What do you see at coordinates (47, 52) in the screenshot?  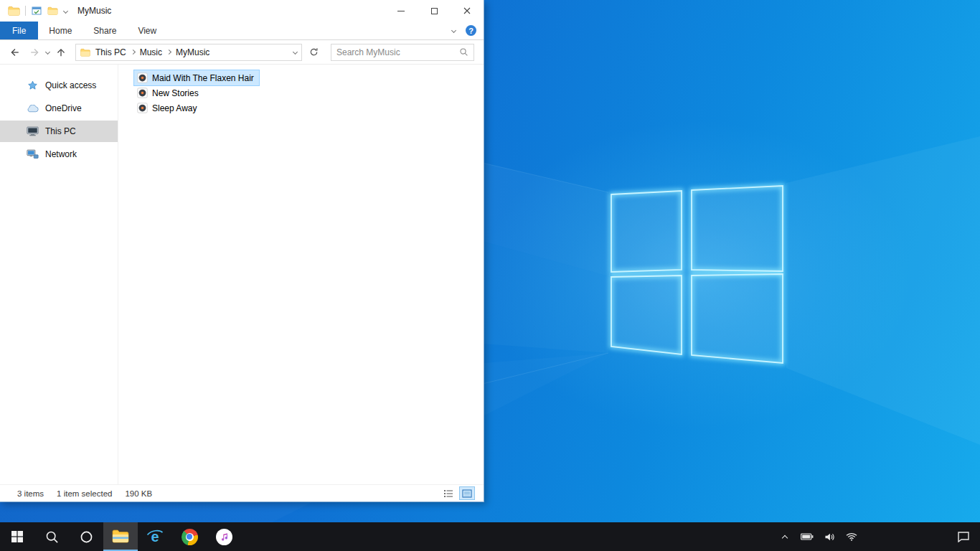 I see `recent-locations-chevron` at bounding box center [47, 52].